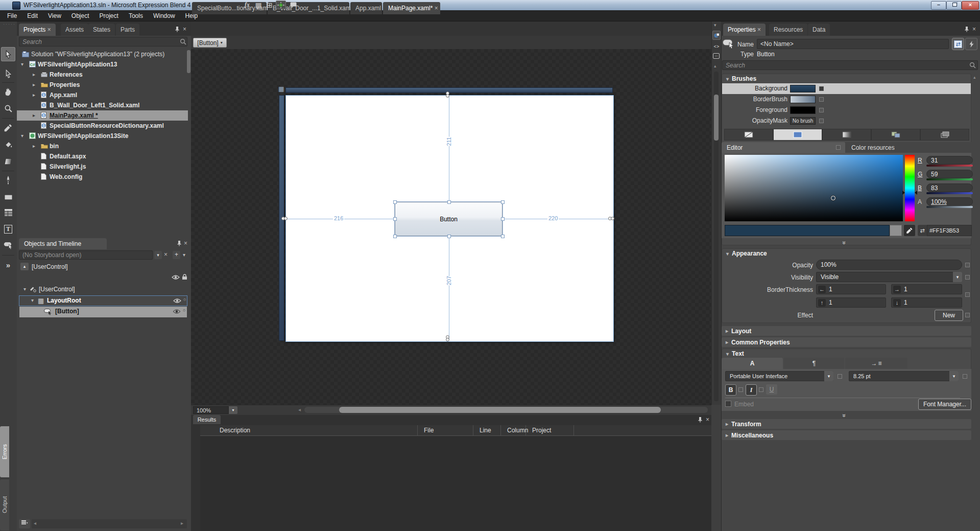 The width and height of the screenshot is (980, 531). I want to click on visibility-dropdown: Visible, so click(889, 277).